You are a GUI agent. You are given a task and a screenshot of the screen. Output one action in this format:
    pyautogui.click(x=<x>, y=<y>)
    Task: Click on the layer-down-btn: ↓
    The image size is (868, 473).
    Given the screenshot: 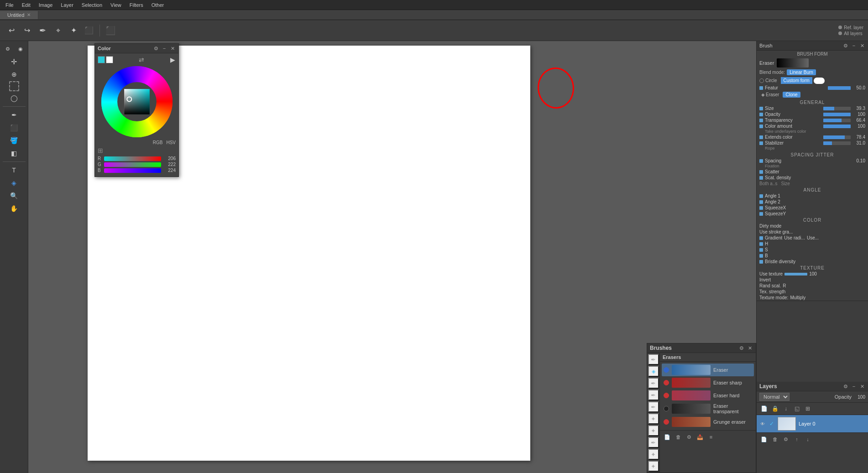 What is the action you would take?
    pyautogui.click(x=808, y=439)
    